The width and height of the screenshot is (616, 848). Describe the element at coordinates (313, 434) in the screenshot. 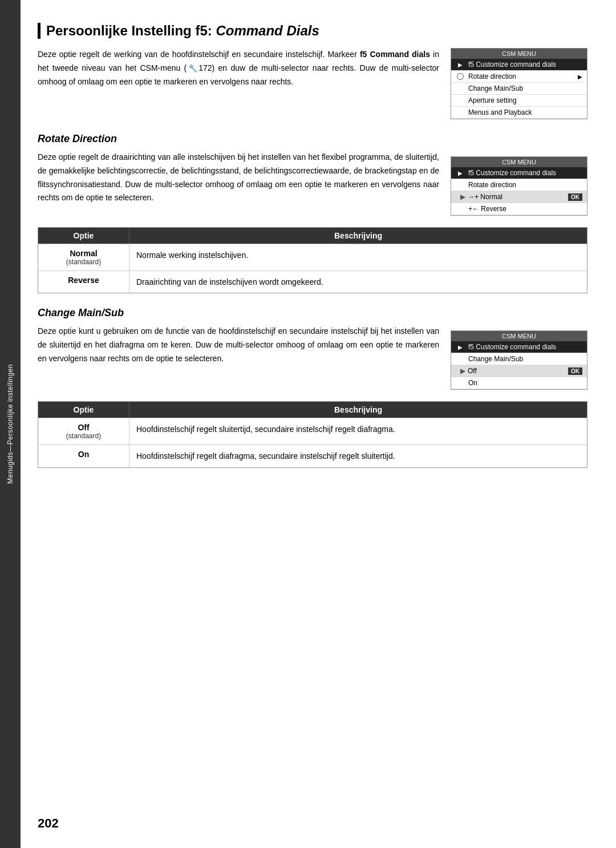

I see `change-table: Optie Beschrijving Off (standaard) Hoofd…` at that location.